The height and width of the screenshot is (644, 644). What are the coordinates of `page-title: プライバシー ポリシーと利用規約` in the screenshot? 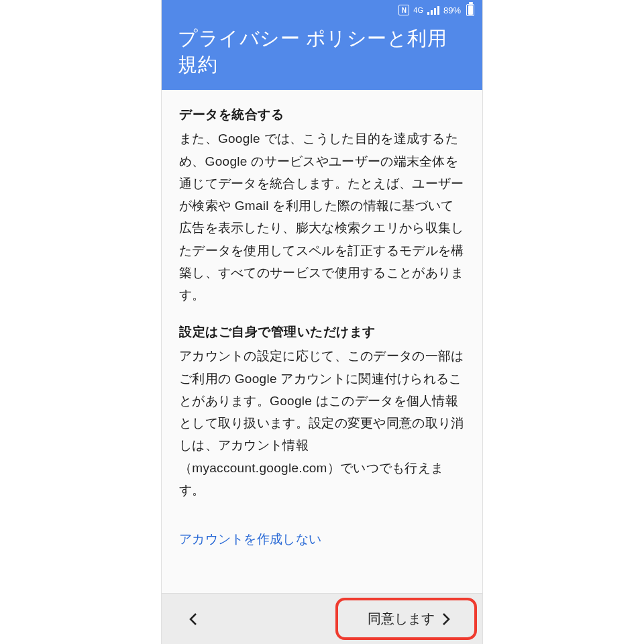 It's located at (322, 55).